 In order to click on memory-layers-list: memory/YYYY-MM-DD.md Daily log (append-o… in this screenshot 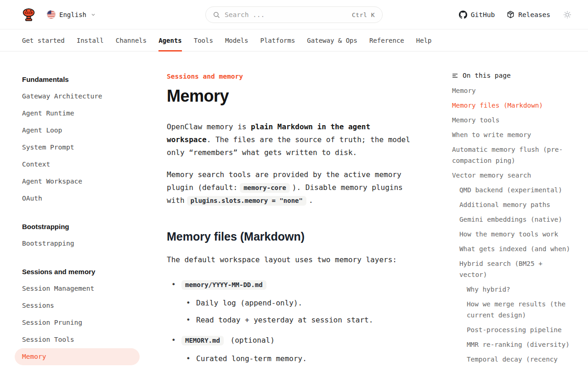, I will do `click(291, 323)`.